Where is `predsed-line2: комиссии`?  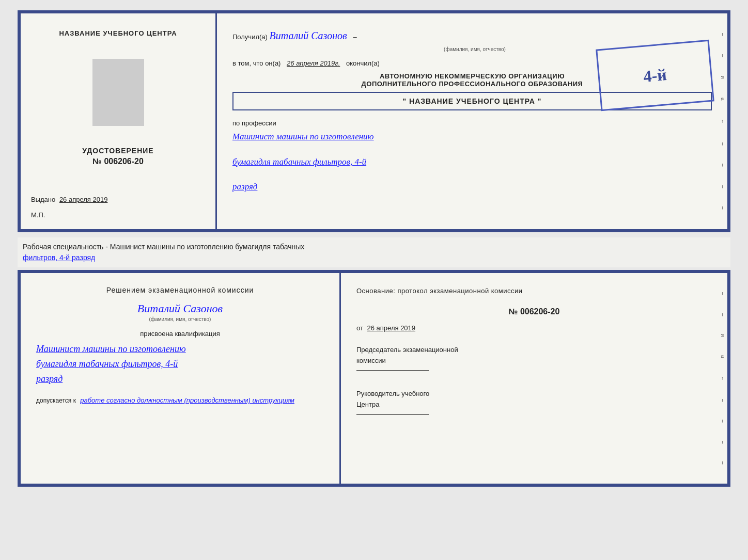 predsed-line2: комиссии is located at coordinates (534, 361).